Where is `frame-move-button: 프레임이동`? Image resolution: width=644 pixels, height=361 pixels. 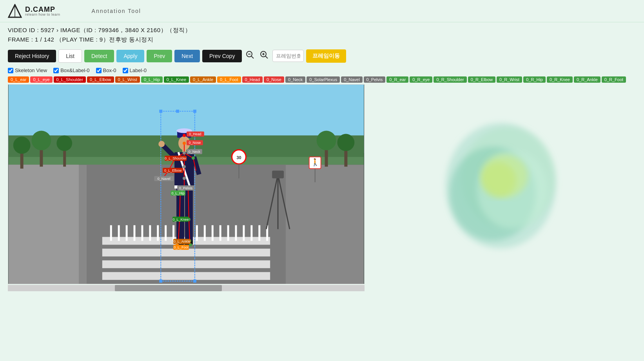 frame-move-button: 프레임이동 is located at coordinates (326, 56).